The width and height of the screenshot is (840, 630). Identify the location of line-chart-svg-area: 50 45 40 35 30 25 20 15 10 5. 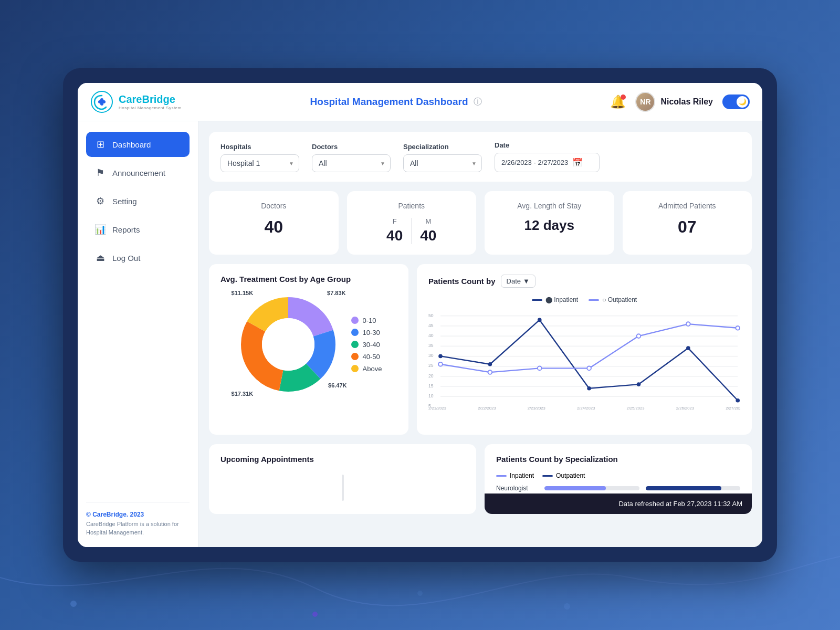
(584, 366).